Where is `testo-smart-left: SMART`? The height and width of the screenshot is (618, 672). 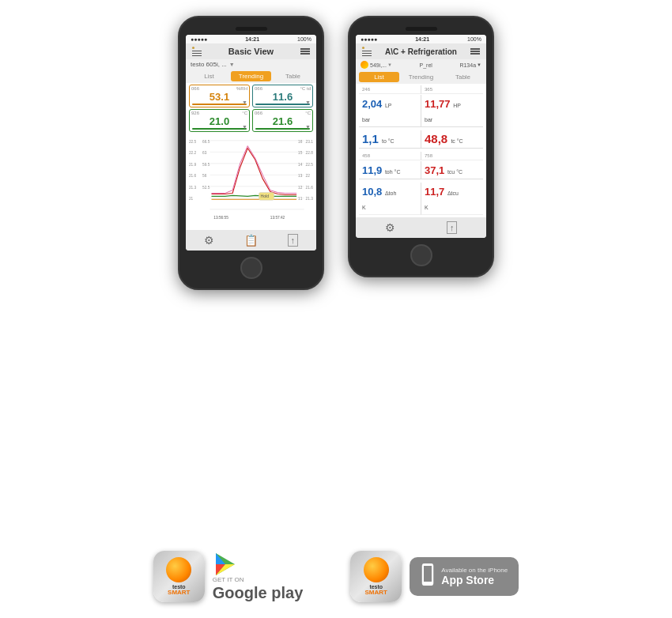
testo-smart-left: SMART is located at coordinates (179, 593).